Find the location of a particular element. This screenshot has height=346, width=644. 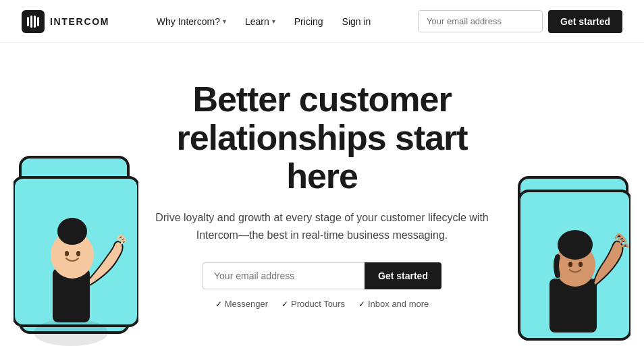

hero-email-input is located at coordinates (284, 276).